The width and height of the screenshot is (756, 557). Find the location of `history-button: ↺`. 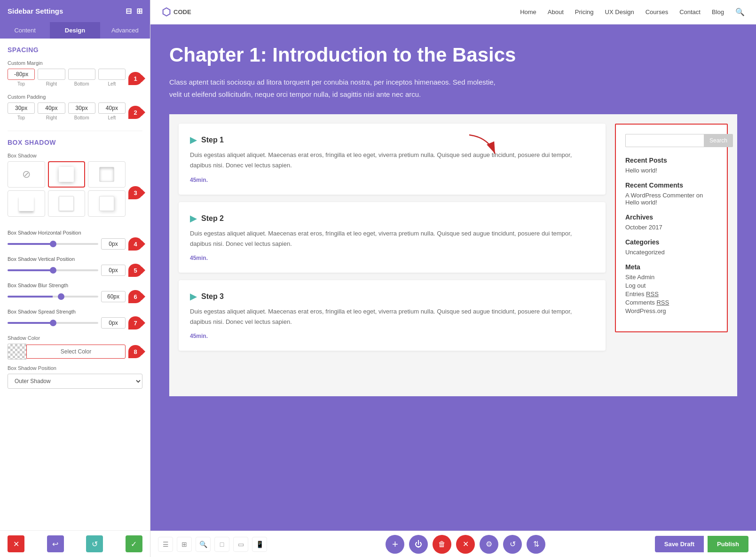

history-button: ↺ is located at coordinates (512, 544).